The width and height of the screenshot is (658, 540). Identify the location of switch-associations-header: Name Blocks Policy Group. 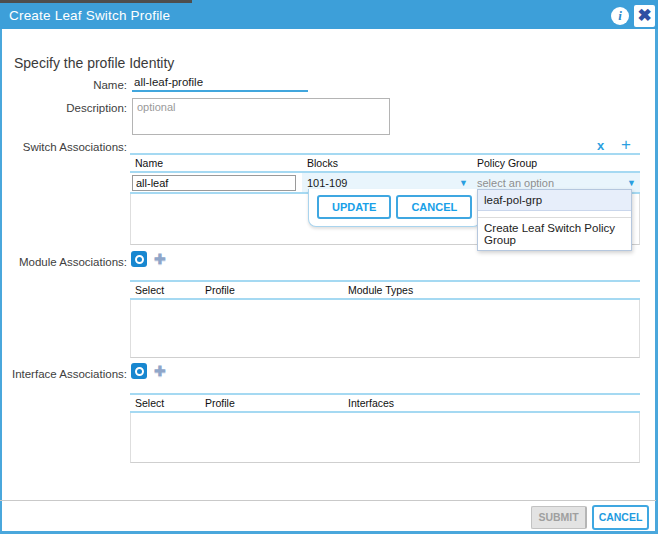
(385, 163).